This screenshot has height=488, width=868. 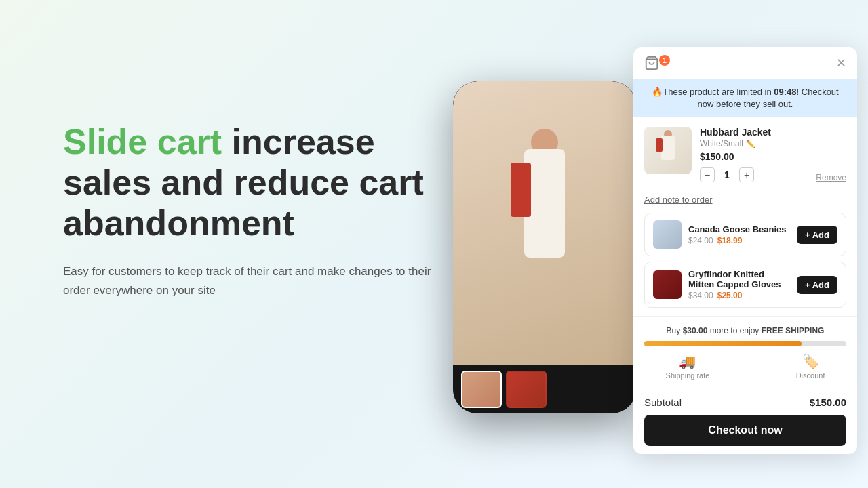 What do you see at coordinates (730, 241) in the screenshot?
I see `upsell-sale-price-1: $18.99` at bounding box center [730, 241].